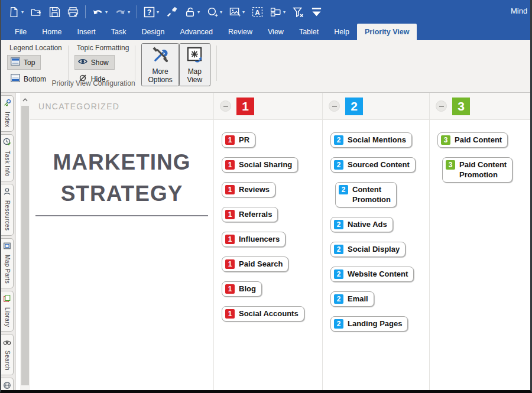 This screenshot has width=532, height=393. What do you see at coordinates (7, 158) in the screenshot?
I see `sidebar-tab-task-info: Task Info` at bounding box center [7, 158].